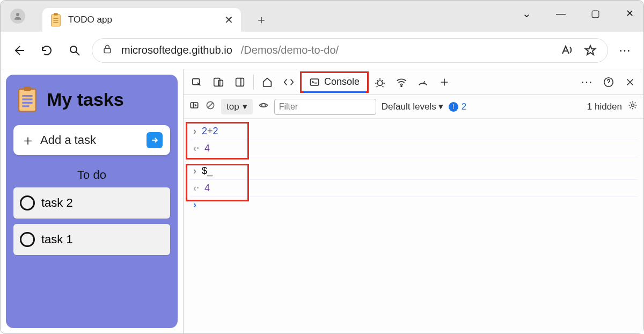 This screenshot has width=644, height=334. Describe the element at coordinates (609, 82) in the screenshot. I see `help-icon` at that location.